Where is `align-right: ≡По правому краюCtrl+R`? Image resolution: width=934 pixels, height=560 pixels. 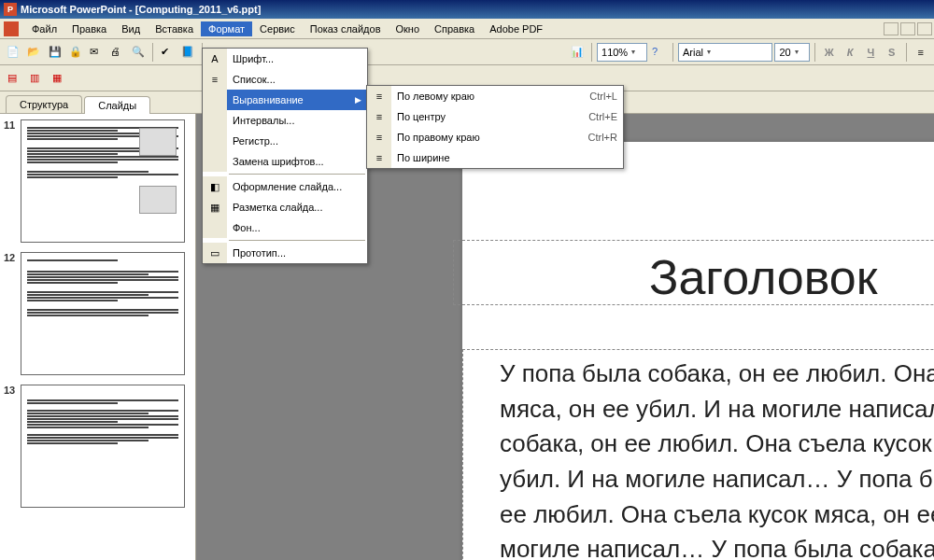
align-right: ≡По правому краюCtrl+R is located at coordinates (495, 137).